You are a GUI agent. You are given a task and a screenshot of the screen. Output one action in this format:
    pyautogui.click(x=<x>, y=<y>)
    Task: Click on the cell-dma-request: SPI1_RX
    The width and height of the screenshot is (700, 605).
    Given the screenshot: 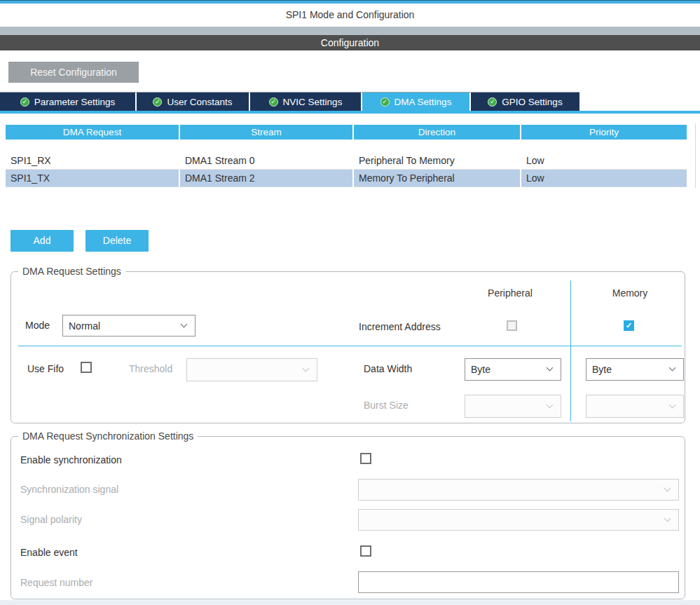 What is the action you would take?
    pyautogui.click(x=92, y=161)
    